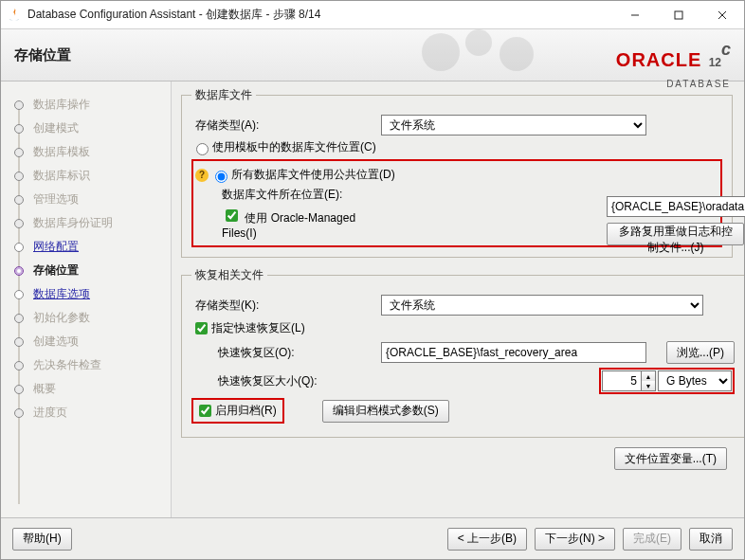 Image resolution: width=745 pixels, height=560 pixels. Describe the element at coordinates (675, 207) in the screenshot. I see `db-file-loc-input` at that location.